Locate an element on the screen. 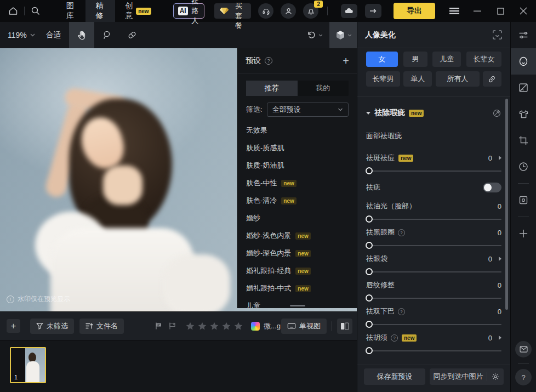 The height and width of the screenshot is (392, 536). support-headset-icon is located at coordinates (266, 11).